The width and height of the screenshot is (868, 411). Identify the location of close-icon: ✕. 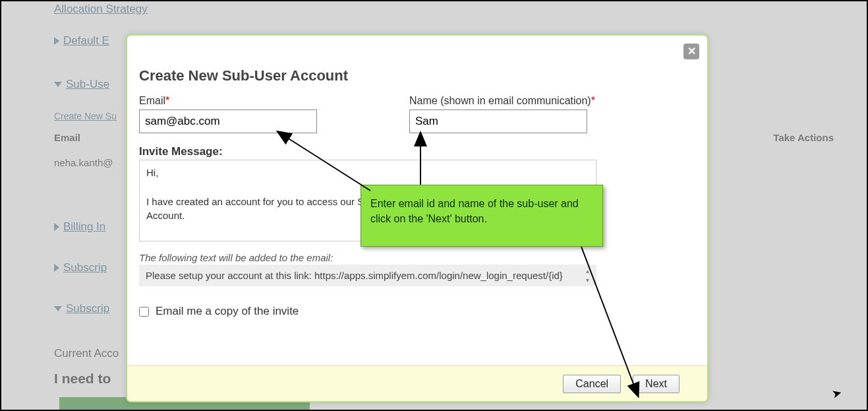
(692, 51).